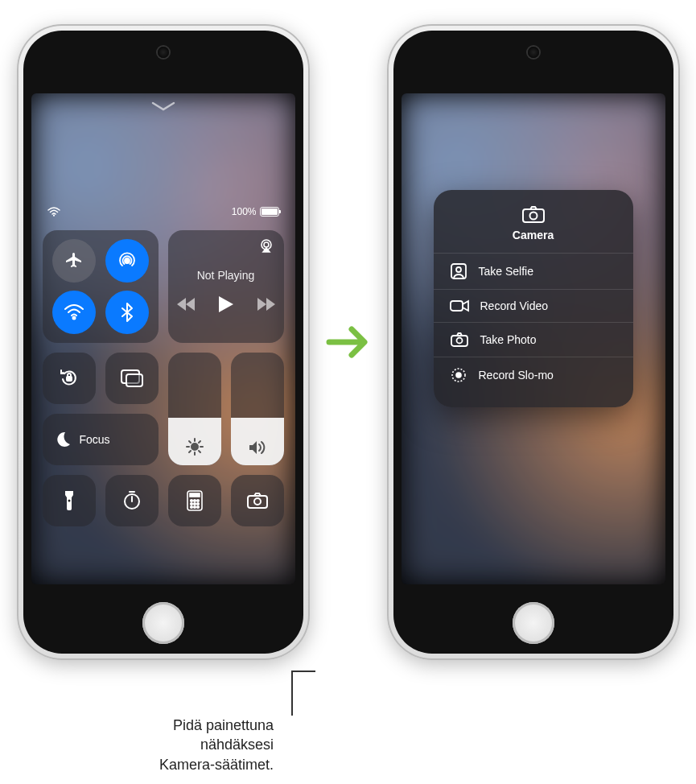  I want to click on focus-label: Focus, so click(95, 439).